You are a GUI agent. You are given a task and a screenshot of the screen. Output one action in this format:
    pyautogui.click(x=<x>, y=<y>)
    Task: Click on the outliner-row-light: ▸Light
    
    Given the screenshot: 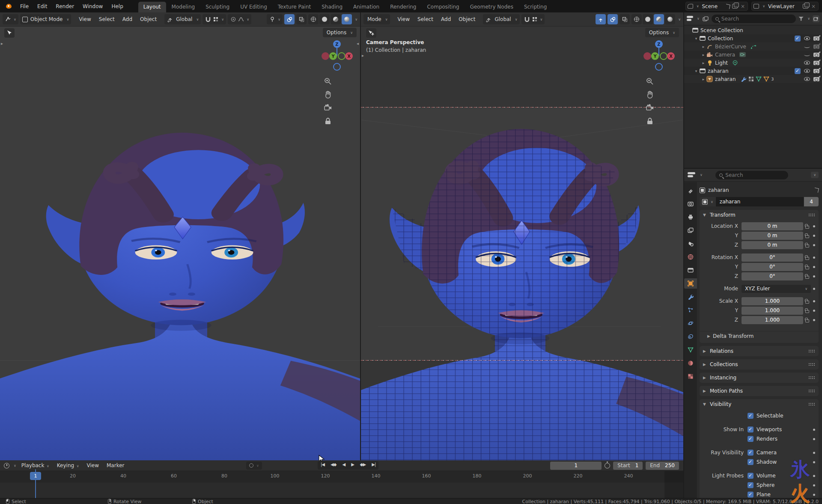 What is the action you would take?
    pyautogui.click(x=753, y=63)
    